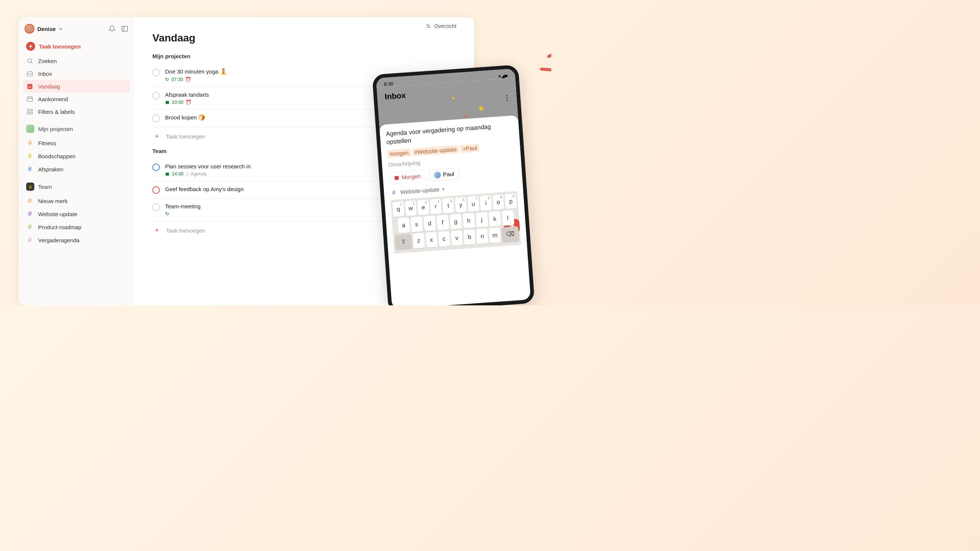 This screenshot has width=980, height=551. Describe the element at coordinates (59, 240) in the screenshot. I see `project-label: Vergaderagenda` at that location.